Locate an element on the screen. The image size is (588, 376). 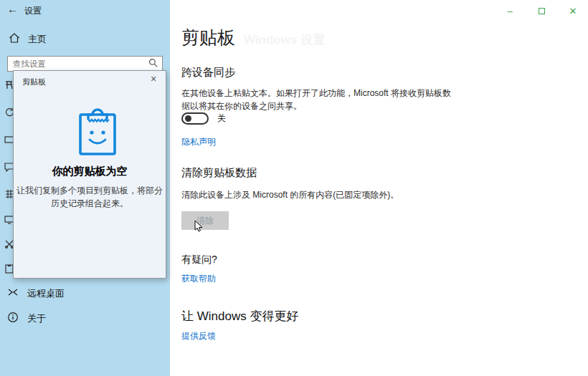
section-title-feedback: 让 Windows 变得更好 is located at coordinates (240, 317).